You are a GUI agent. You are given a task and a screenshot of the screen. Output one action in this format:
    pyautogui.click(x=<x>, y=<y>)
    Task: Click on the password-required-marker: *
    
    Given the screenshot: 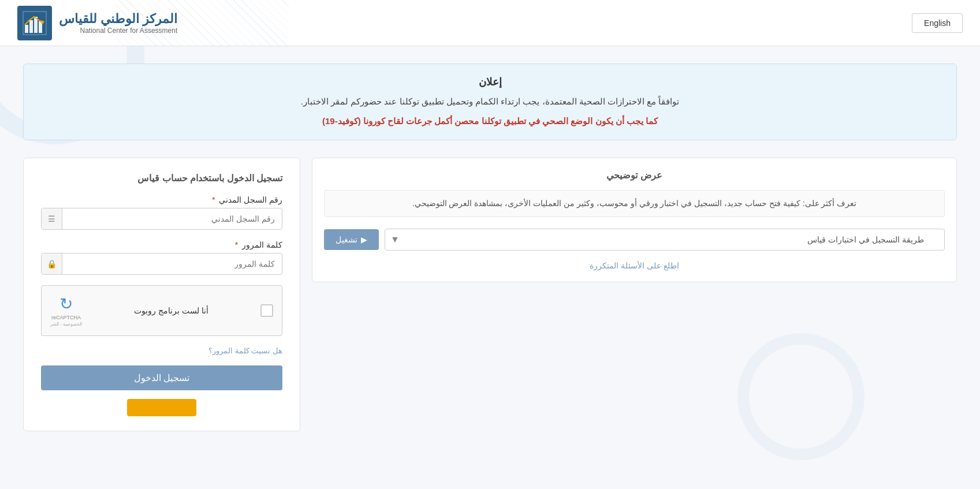 What is the action you would take?
    pyautogui.click(x=237, y=245)
    